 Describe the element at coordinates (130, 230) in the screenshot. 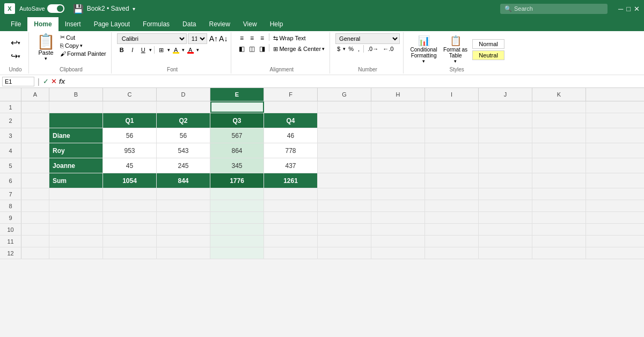

I see `cell-c10` at that location.